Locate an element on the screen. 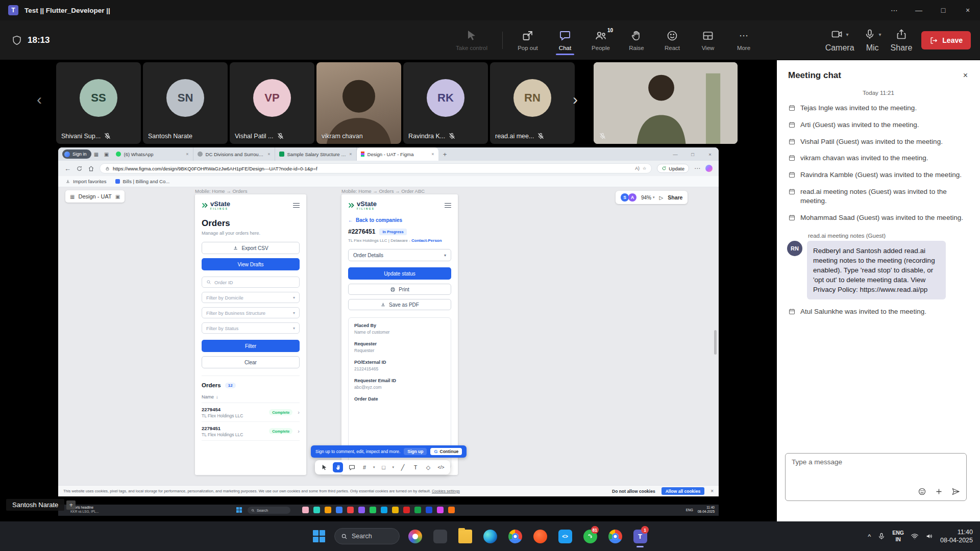  minimize-icon: — is located at coordinates (919, 10).